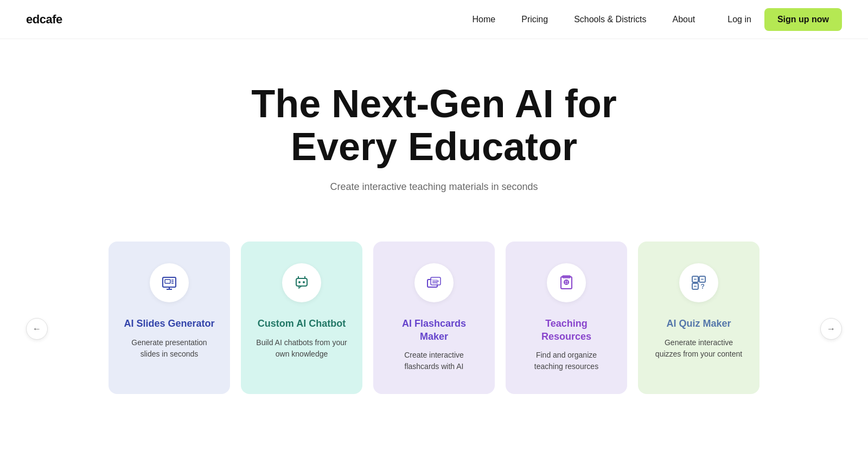 This screenshot has height=470, width=868. Describe the element at coordinates (434, 187) in the screenshot. I see `hero-subtitle: Create interactive teaching materials in…` at that location.